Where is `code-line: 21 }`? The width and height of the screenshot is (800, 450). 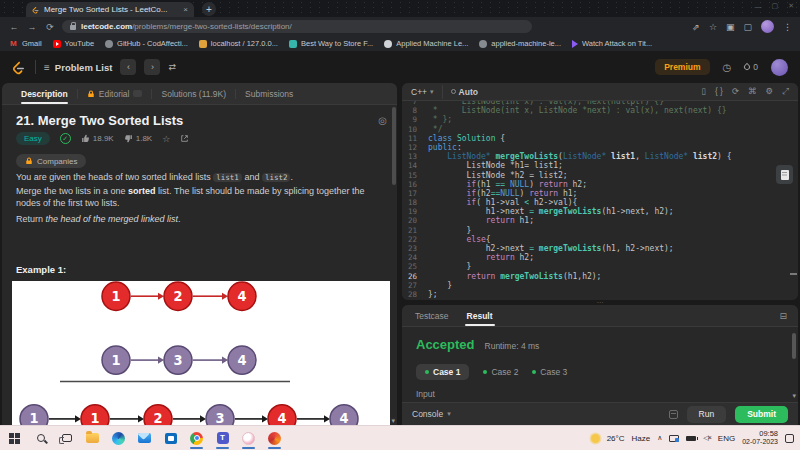
code-line: 21 } is located at coordinates (600, 230).